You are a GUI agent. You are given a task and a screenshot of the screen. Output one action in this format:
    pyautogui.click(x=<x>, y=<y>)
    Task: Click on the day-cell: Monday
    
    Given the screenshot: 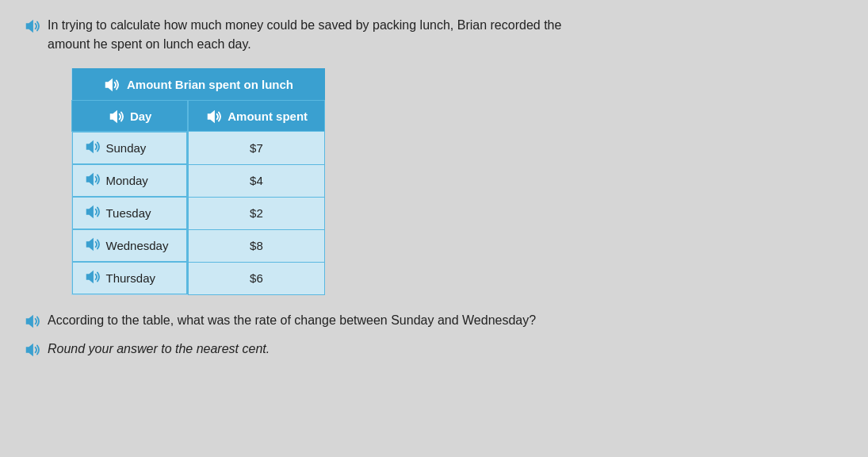 What is the action you would take?
    pyautogui.click(x=130, y=181)
    